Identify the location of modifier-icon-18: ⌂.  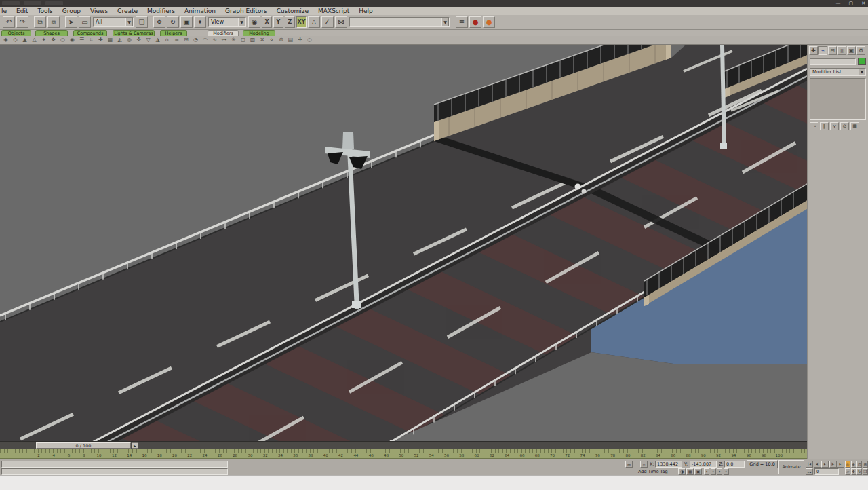
(167, 40).